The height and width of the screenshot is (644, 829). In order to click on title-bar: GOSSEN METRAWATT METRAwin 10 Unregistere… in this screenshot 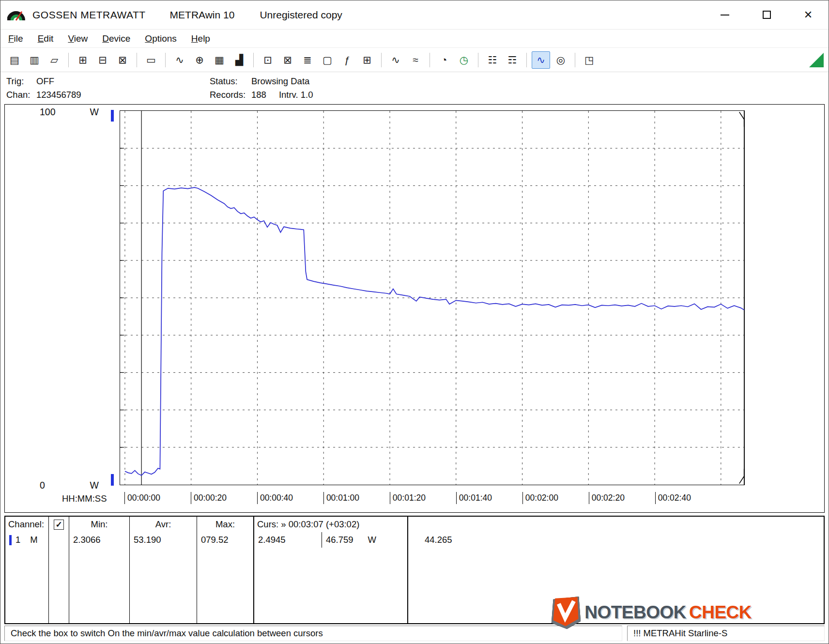, I will do `click(414, 15)`.